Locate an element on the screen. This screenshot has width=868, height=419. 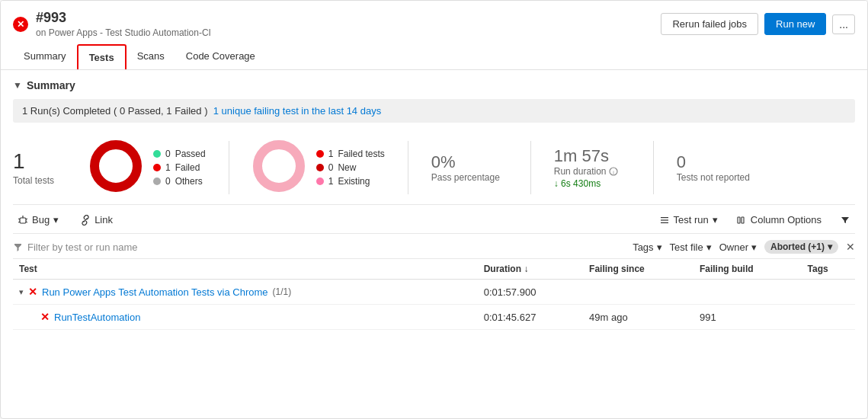
columns-icon is located at coordinates (741, 220).